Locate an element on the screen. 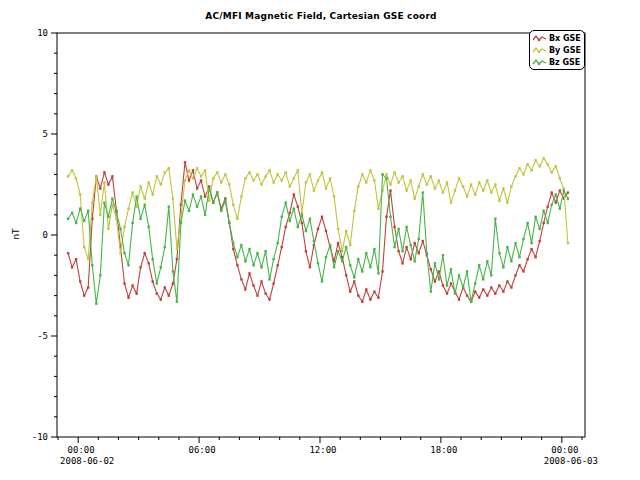  legend-label-bz: Bz GSE is located at coordinates (564, 62).